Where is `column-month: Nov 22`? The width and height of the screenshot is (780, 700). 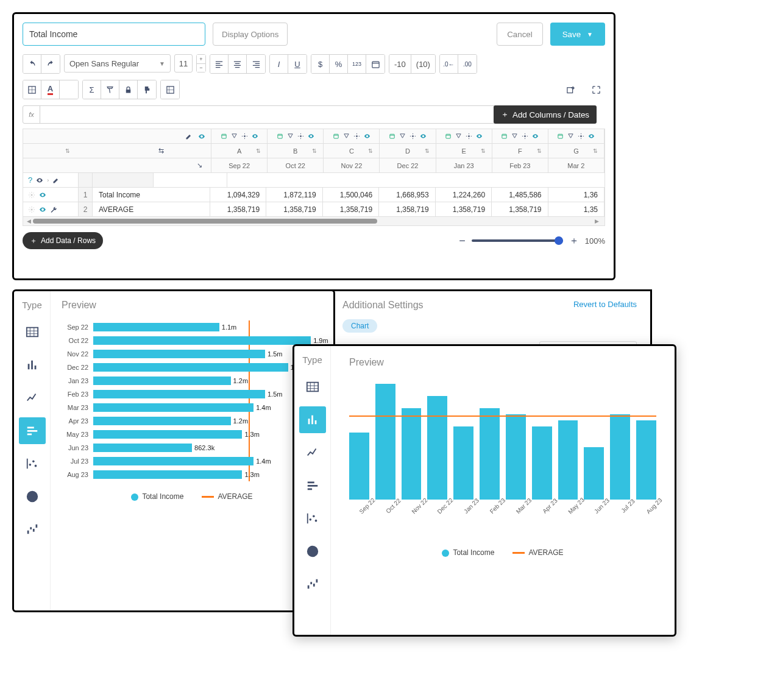 column-month: Nov 22 is located at coordinates (352, 166).